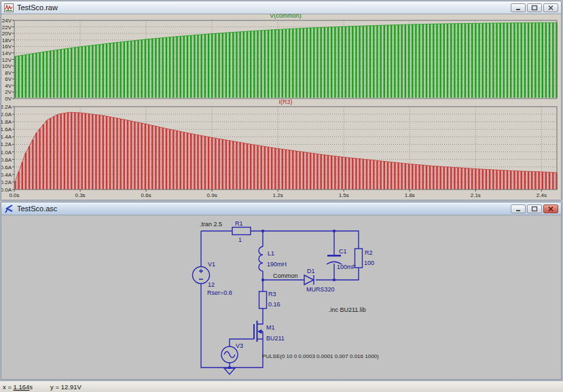  Describe the element at coordinates (309, 280) in the screenshot. I see `diode-d1` at that location.